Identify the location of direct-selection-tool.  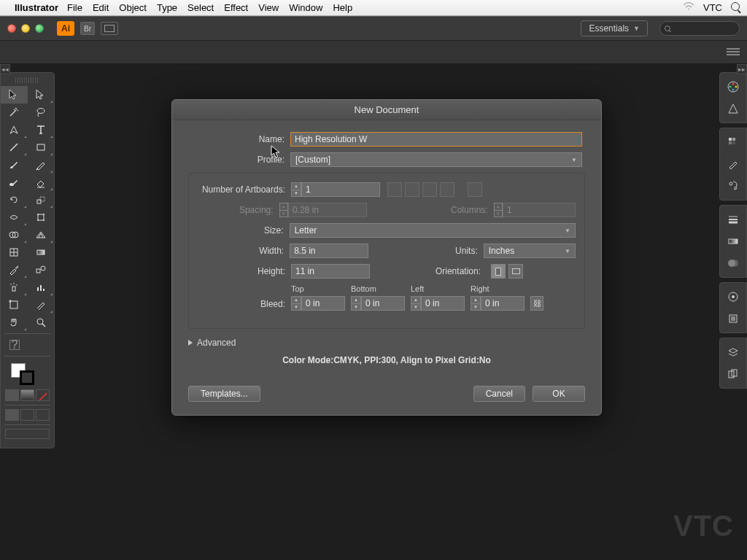
(41, 95).